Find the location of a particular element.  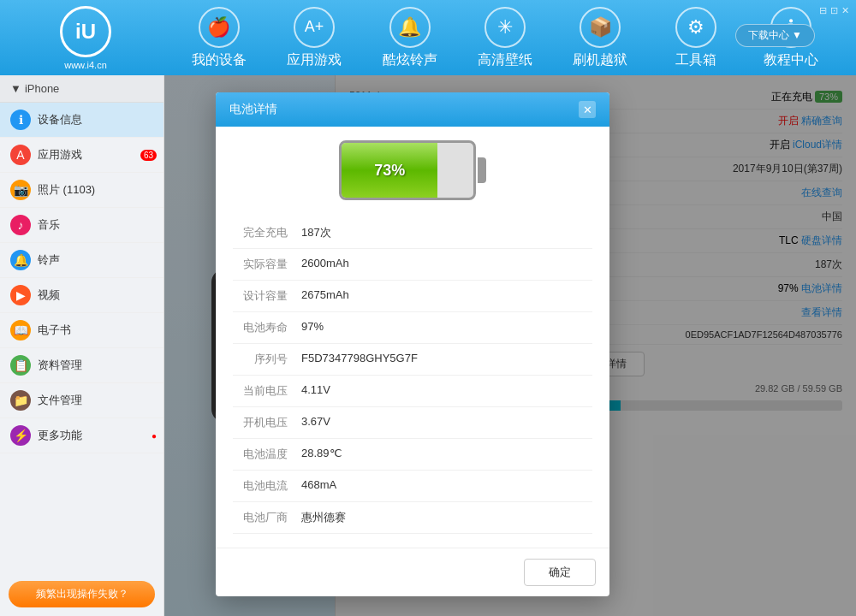

more-badge: ● is located at coordinates (154, 436).